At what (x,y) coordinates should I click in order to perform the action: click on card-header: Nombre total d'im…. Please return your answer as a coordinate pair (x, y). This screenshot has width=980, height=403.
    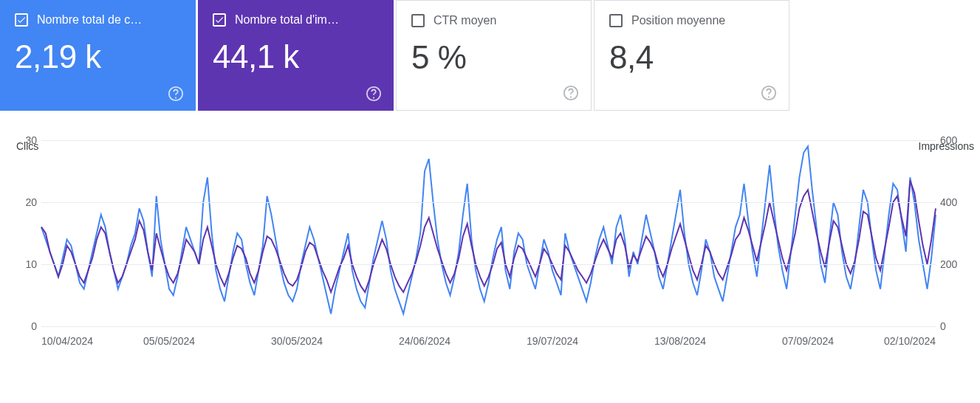
    Looking at the image, I should click on (295, 20).